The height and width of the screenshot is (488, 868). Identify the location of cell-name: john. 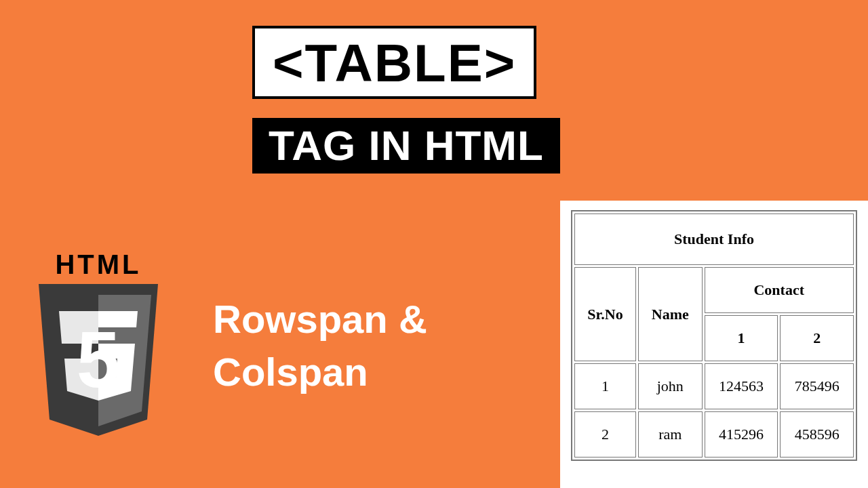
(670, 386).